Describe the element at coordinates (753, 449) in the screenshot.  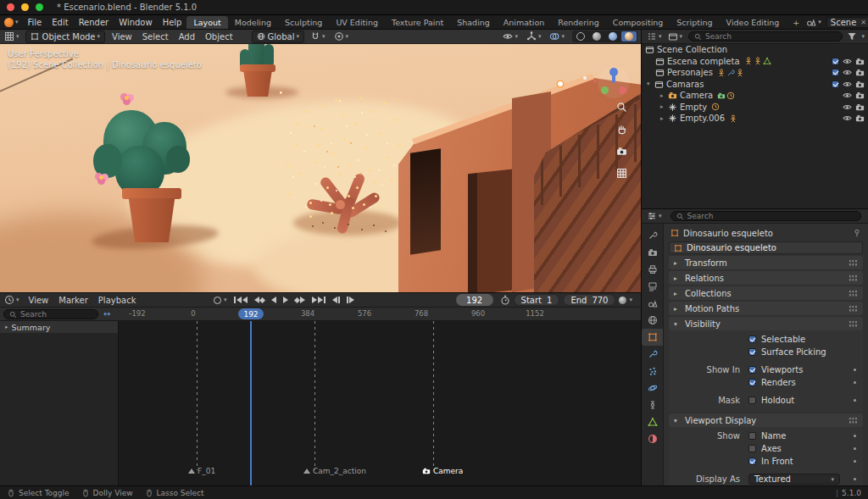
I see `axes-checkbox` at that location.